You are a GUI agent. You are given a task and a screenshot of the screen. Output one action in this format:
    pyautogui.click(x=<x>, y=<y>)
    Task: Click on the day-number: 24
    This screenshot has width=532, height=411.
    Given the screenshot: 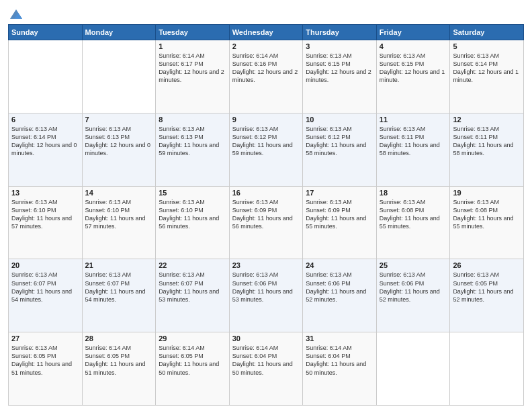 What is the action you would take?
    pyautogui.click(x=340, y=265)
    